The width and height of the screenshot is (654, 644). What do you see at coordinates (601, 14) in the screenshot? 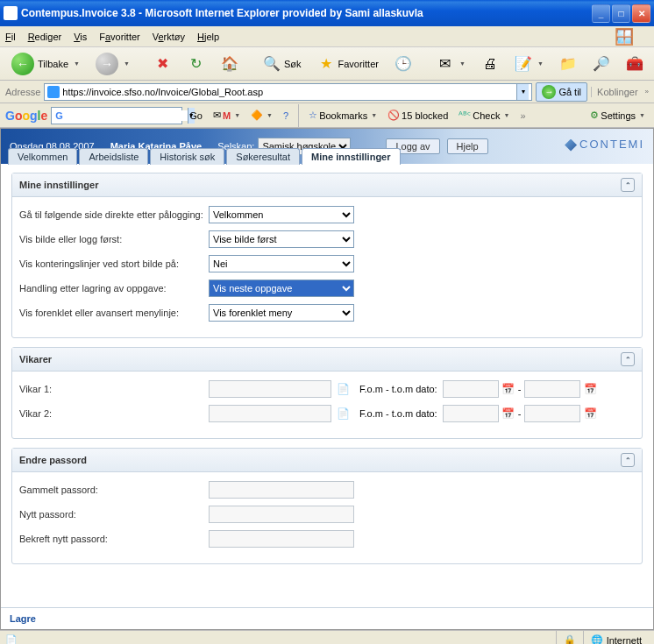
I see `minimize-button: _` at bounding box center [601, 14].